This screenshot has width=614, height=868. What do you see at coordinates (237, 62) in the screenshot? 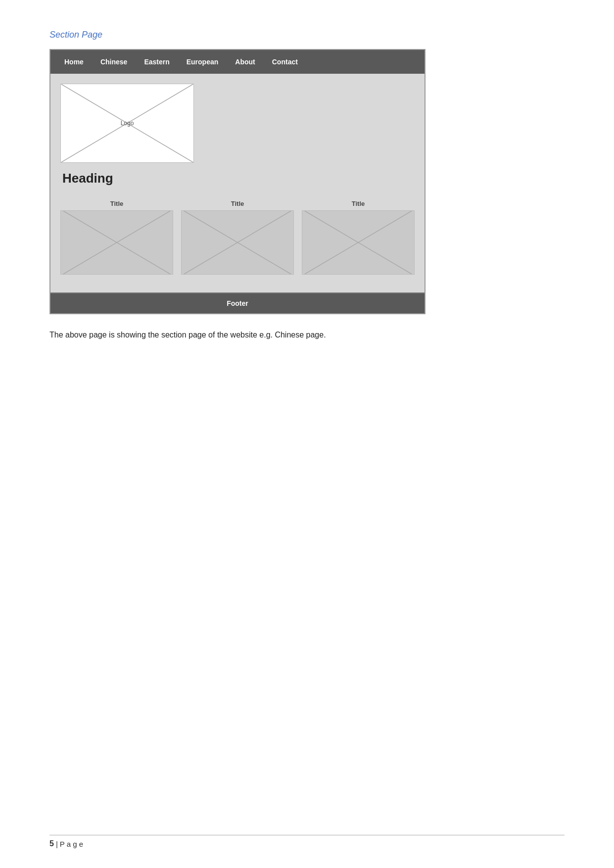
I see `nav-bar: Home Chinese Eastern European About Cont…` at bounding box center [237, 62].